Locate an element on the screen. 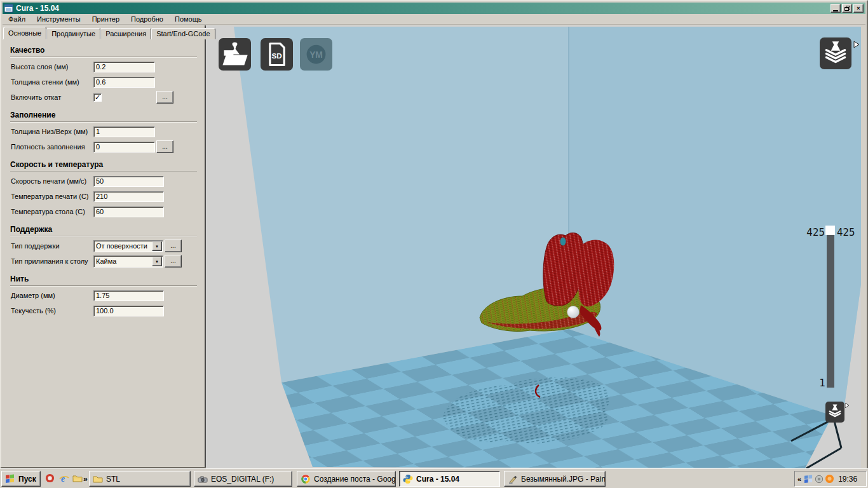 The width and height of the screenshot is (868, 488). print-temp-input is located at coordinates (128, 197).